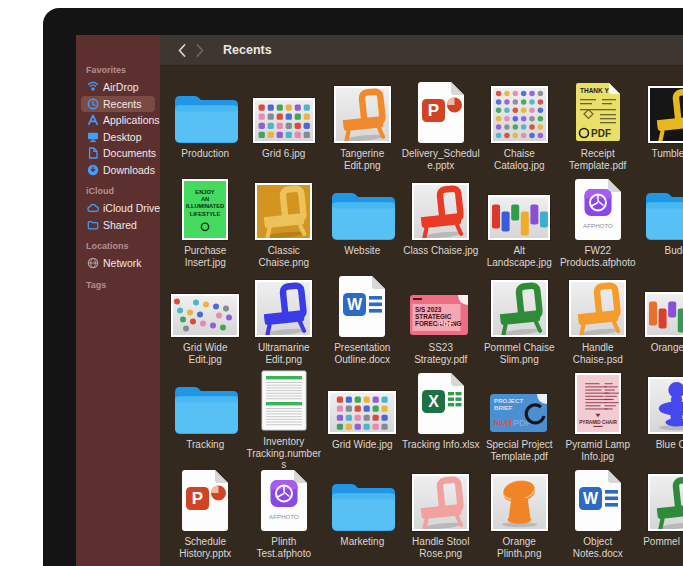 The height and width of the screenshot is (566, 683). I want to click on file-item-tracking-info-xlsx: XTracking Info.xlsx, so click(442, 418).